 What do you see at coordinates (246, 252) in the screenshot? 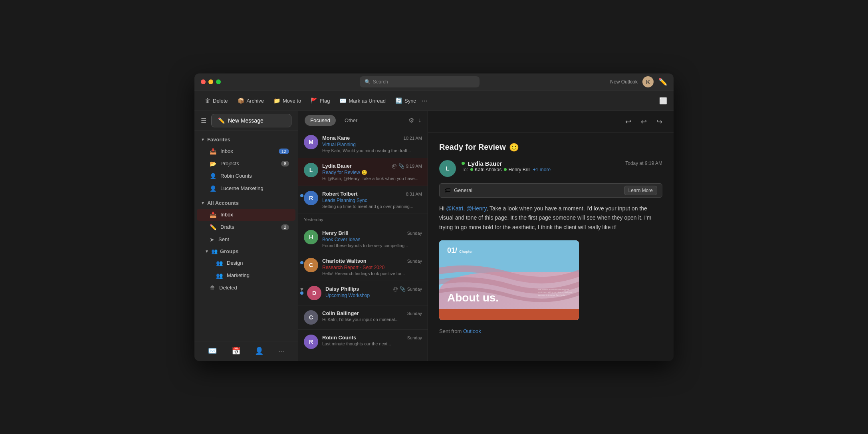
I see `groups-header: ▼ 👥 Groups` at bounding box center [246, 252].